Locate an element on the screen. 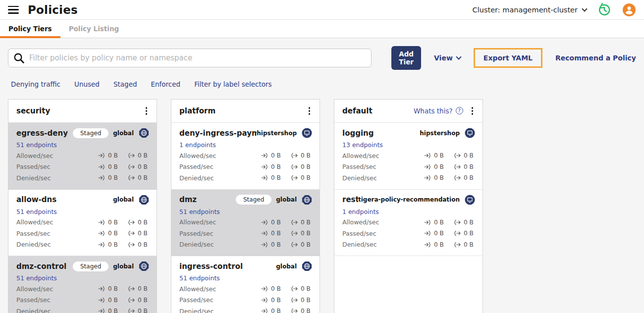  policy-card: allow-dns global 51 endpoints Allowed/se… is located at coordinates (82, 223).